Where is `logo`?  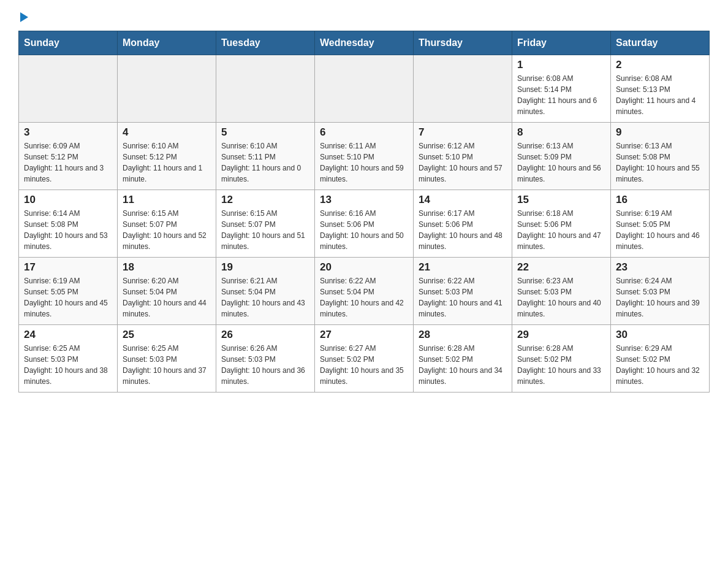
logo is located at coordinates (23, 15).